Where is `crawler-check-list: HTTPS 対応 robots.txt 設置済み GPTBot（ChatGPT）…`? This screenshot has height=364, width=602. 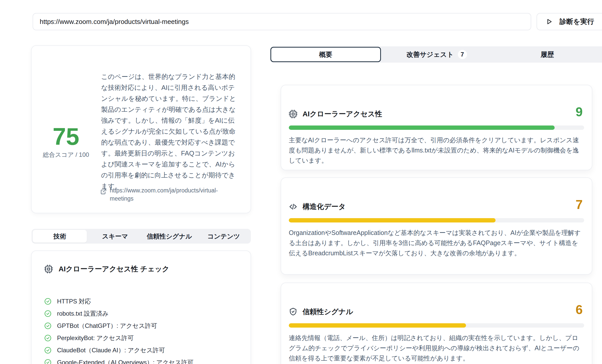
crawler-check-list: HTTPS 対応 robots.txt 設置済み GPTBot（ChatGPT）… is located at coordinates (147, 330).